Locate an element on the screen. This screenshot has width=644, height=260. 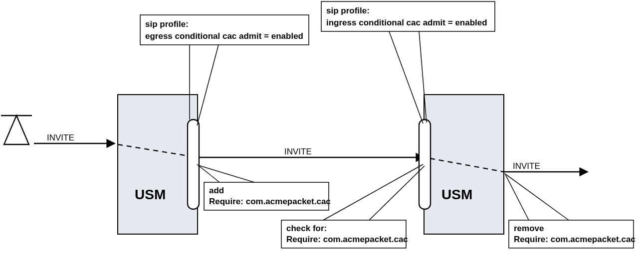
callout-add-l2: Require: com.acmepacket.cac is located at coordinates (270, 201).